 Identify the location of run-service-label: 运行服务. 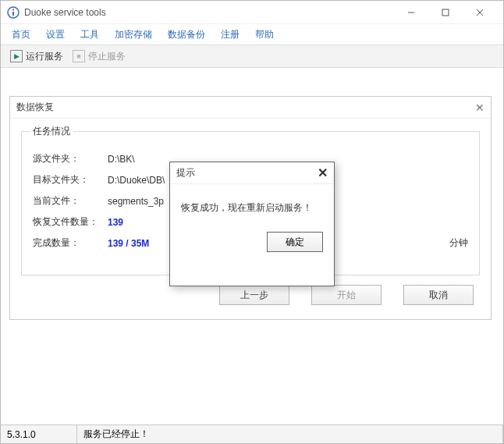
(44, 56).